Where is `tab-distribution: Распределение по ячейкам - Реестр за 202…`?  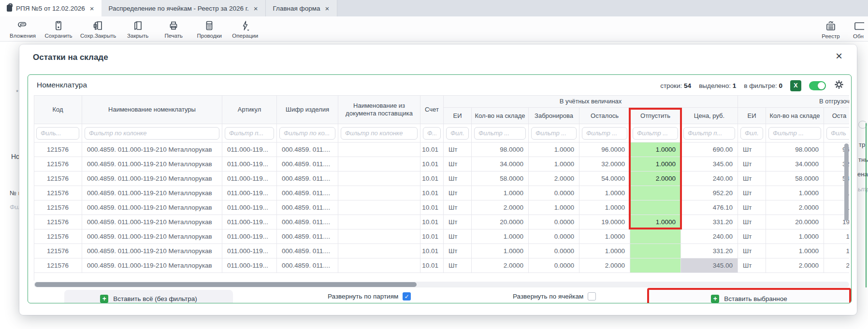 tab-distribution: Распределение по ячейкам - Реестр за 202… is located at coordinates (184, 8).